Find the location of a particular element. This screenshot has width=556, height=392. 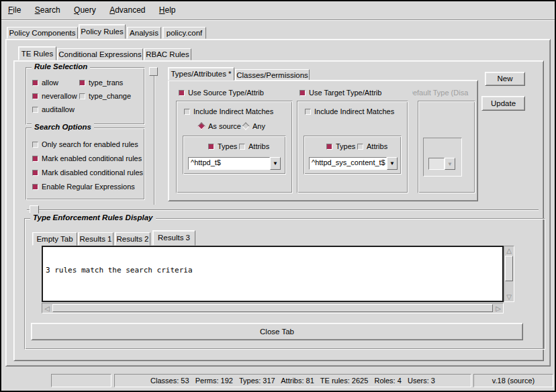

checkbox-label: type_change is located at coordinates (110, 96).